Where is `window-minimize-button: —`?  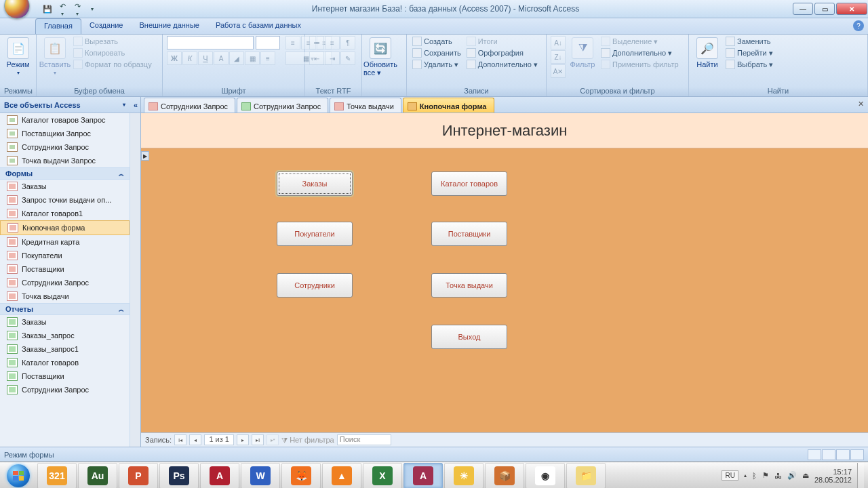
window-minimize-button: — is located at coordinates (803, 9).